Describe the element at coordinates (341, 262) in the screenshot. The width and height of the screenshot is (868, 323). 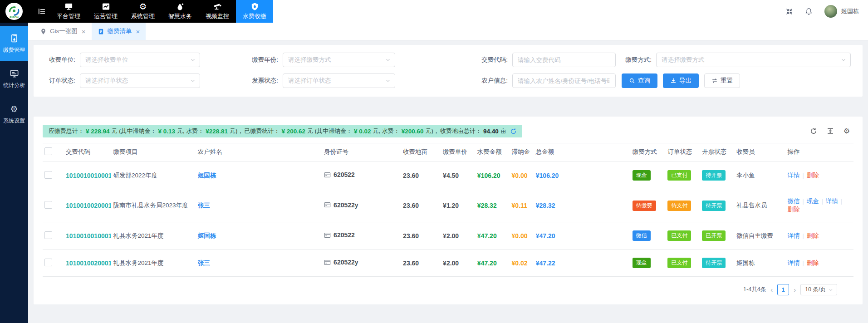
I see `id-number: 620522y` at that location.